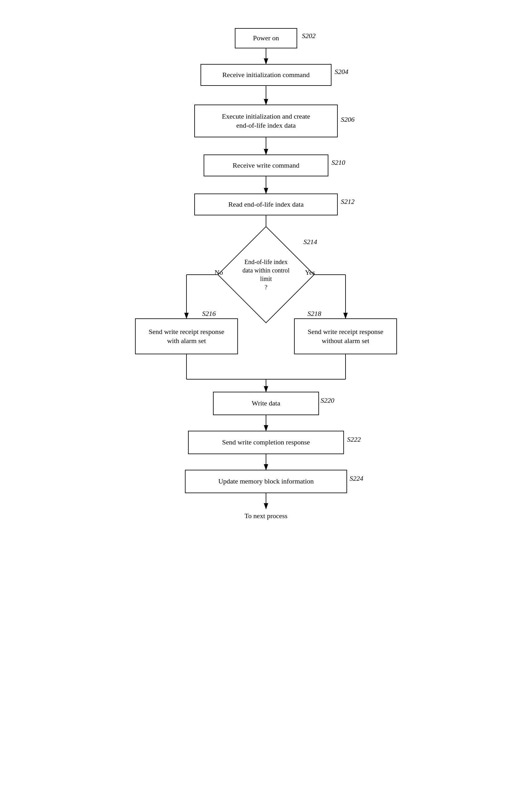 This screenshot has height=805, width=532. I want to click on receive-write-box: Receive write command, so click(266, 165).